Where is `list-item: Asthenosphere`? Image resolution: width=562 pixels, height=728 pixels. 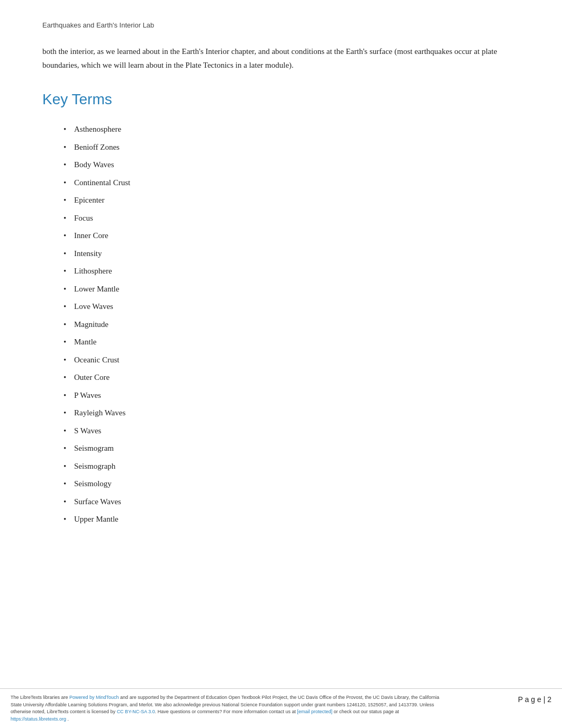 list-item: Asthenosphere is located at coordinates (292, 130).